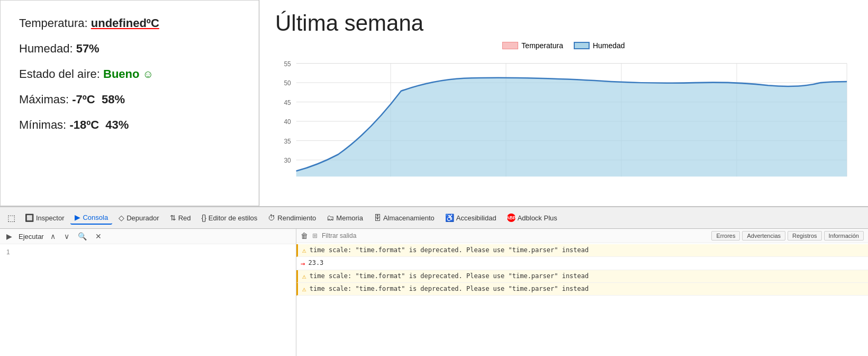  Describe the element at coordinates (449, 276) in the screenshot. I see `message-text-3: time scale: "time.format" is deprecated.…` at that location.